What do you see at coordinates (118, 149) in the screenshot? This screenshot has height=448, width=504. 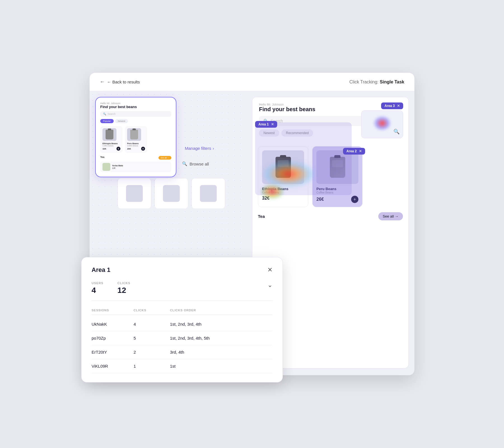 I see `mp-add-btn-ethiopia: +` at bounding box center [118, 149].